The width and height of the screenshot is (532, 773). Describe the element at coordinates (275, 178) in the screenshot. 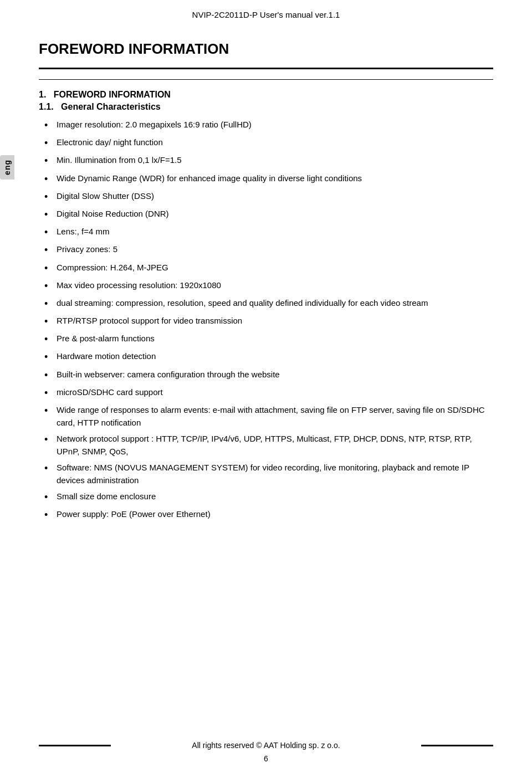

I see `list-item-text: Wide Dynamic Range (WDR) for enhanced im…` at that location.